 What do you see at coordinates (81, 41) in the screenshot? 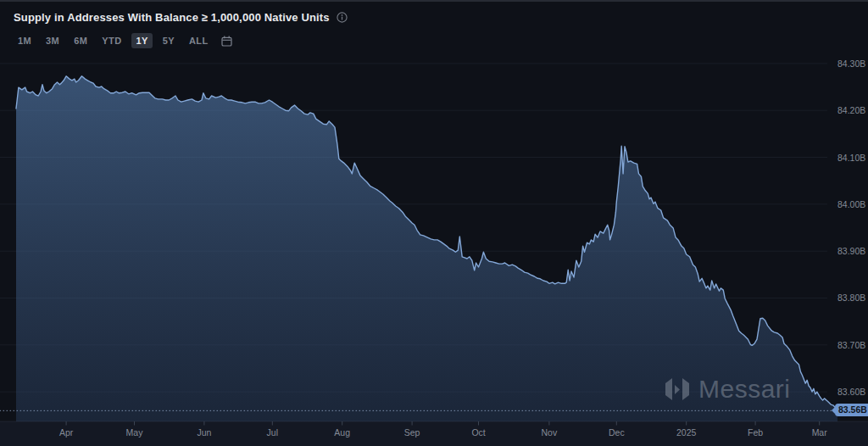
I see `range-button-6m: 6M` at bounding box center [81, 41].